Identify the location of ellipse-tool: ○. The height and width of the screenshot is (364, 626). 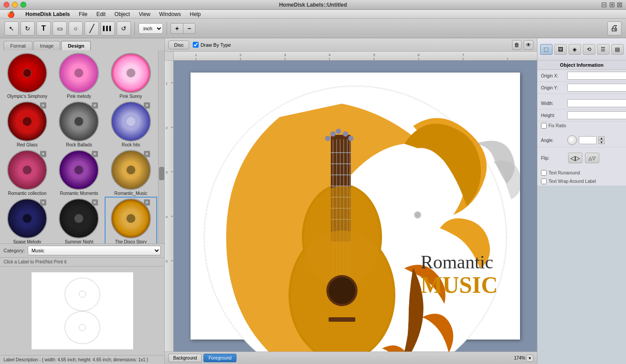
(76, 28).